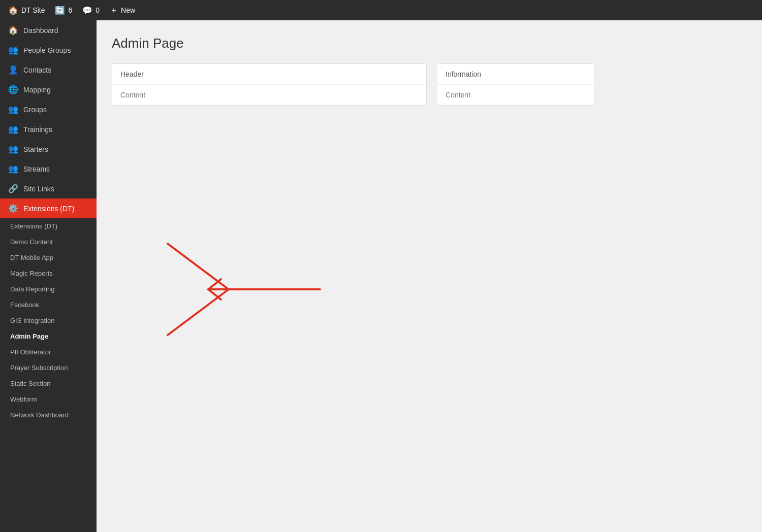 The image size is (762, 532). What do you see at coordinates (516, 95) in the screenshot?
I see `right-card-body: Content` at bounding box center [516, 95].